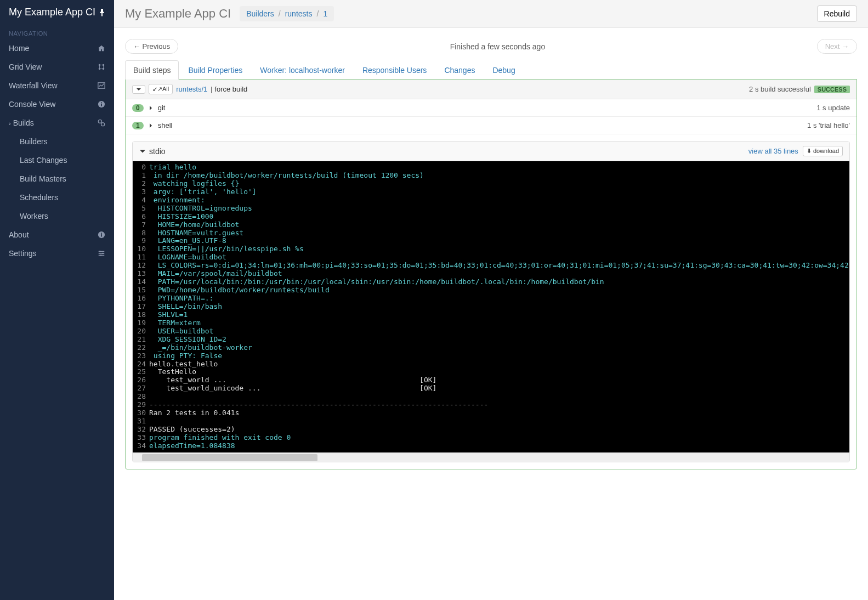 This screenshot has height=600, width=868. Describe the element at coordinates (43, 179) in the screenshot. I see `sidebar-item-label: Build Masters` at that location.